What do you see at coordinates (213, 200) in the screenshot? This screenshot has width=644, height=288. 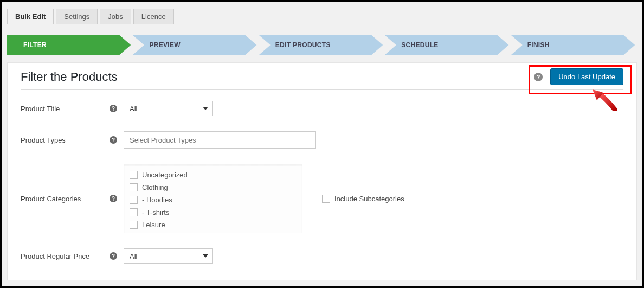 I see `list-item: - Hoodies` at bounding box center [213, 200].